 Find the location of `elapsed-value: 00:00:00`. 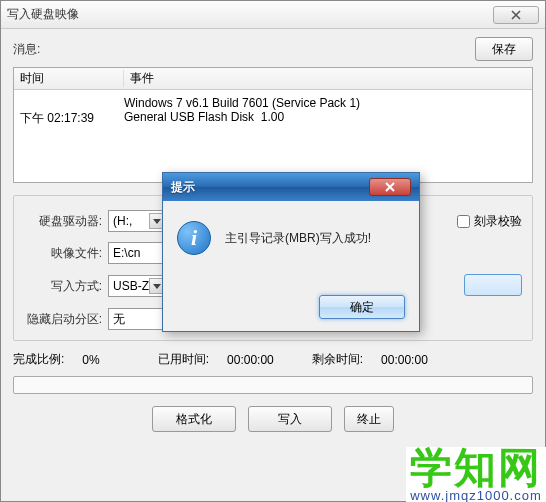

elapsed-value: 00:00:00 is located at coordinates (250, 360).